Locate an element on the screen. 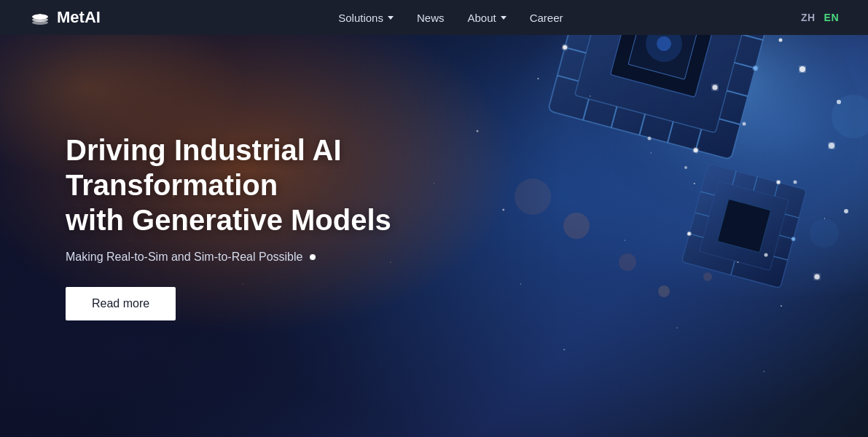  logo-text: MetAI is located at coordinates (79, 17).